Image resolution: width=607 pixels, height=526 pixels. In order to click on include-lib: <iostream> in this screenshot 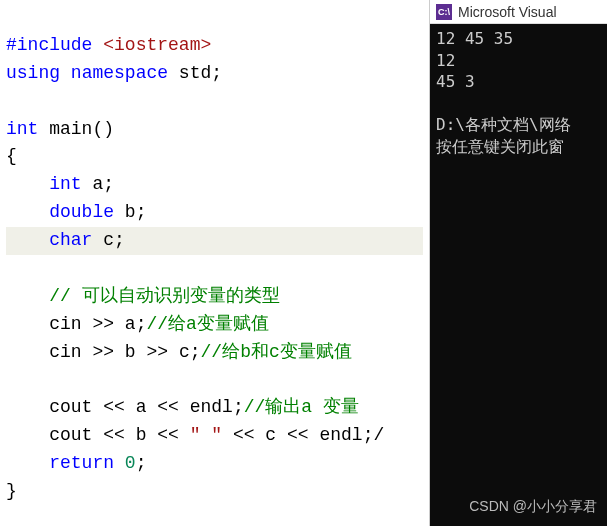, I will do `click(157, 45)`.